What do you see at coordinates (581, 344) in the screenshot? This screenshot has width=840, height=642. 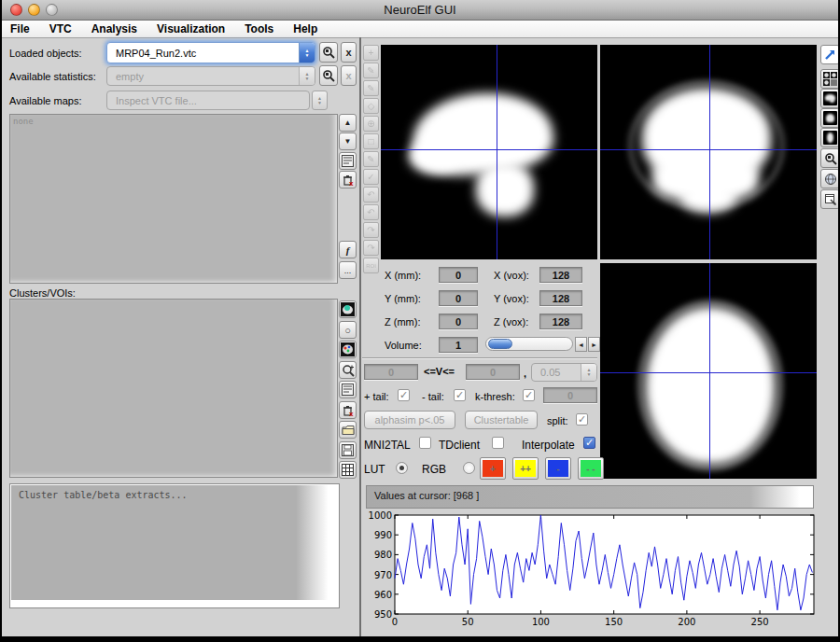 I see `volume-prev-button: ◄` at bounding box center [581, 344].